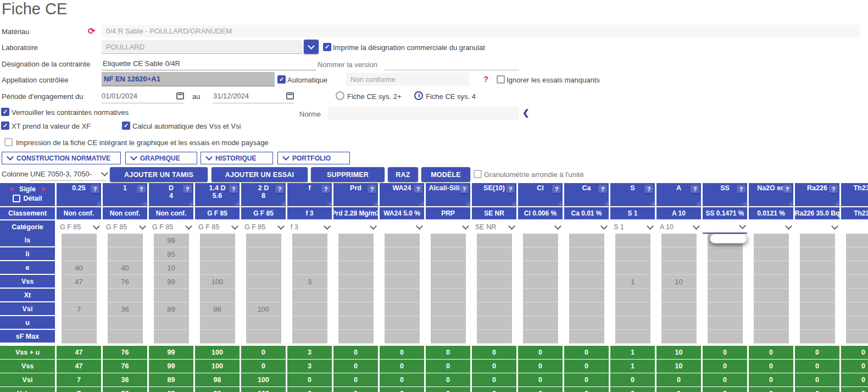 The height and width of the screenshot is (392, 868). Describe the element at coordinates (5, 125) in the screenshot. I see `xt-checkbox` at that location.